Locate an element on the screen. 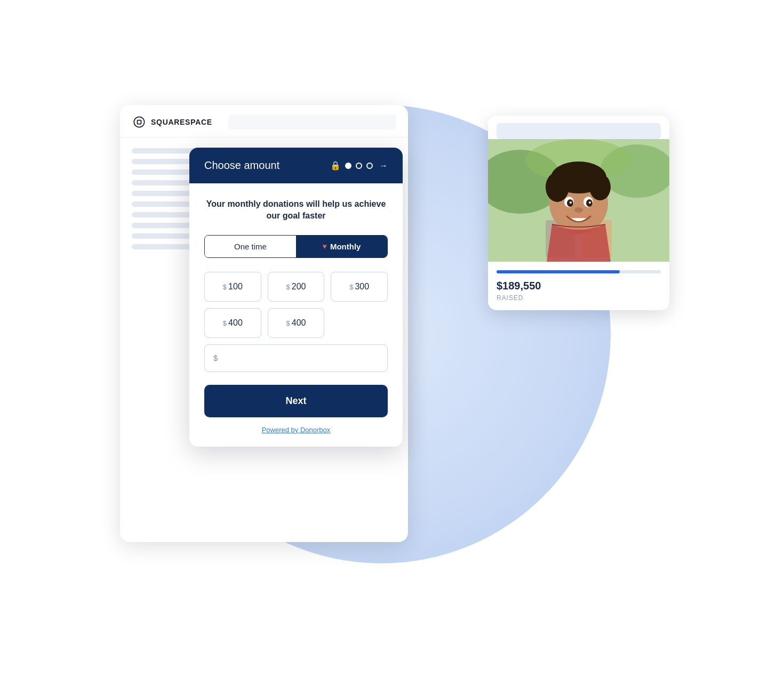 This screenshot has width=784, height=679. modal-header: Choose amount 🔒 → is located at coordinates (296, 165).